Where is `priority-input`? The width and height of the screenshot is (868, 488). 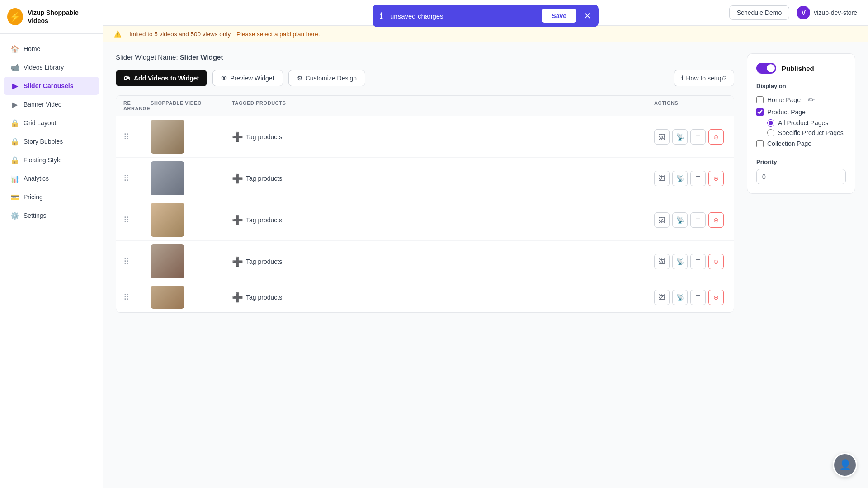
priority-input is located at coordinates (801, 177).